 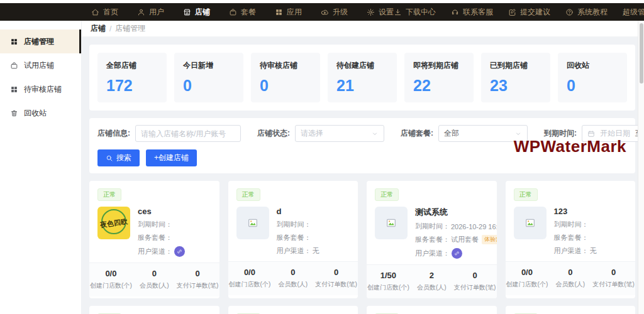 I want to click on grid-icon, so click(x=14, y=41).